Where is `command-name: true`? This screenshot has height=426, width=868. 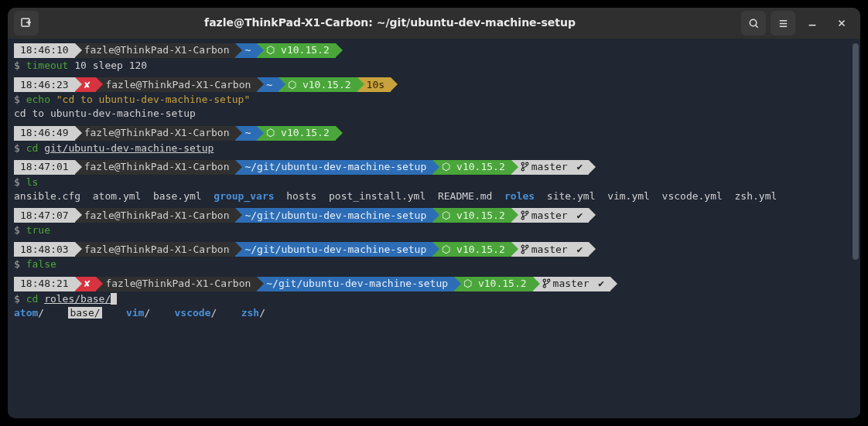 command-name: true is located at coordinates (39, 230).